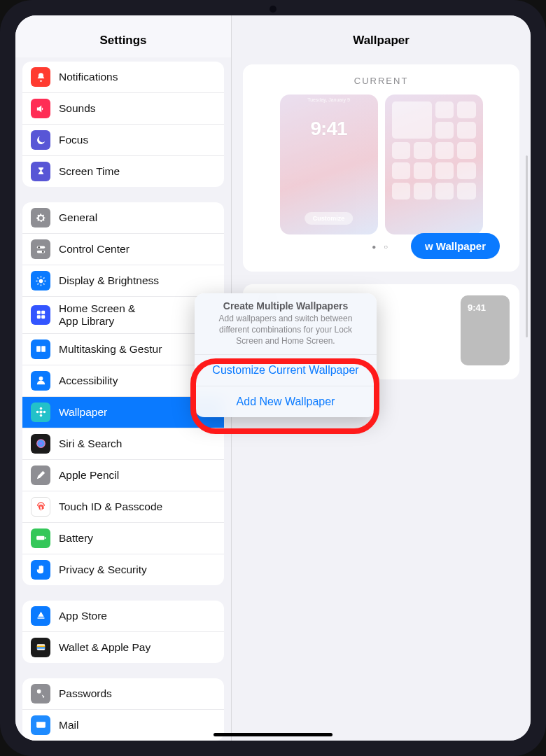 The height and width of the screenshot is (756, 546). I want to click on sidebar-group: App StoreWallet & Apple Pay, so click(123, 631).